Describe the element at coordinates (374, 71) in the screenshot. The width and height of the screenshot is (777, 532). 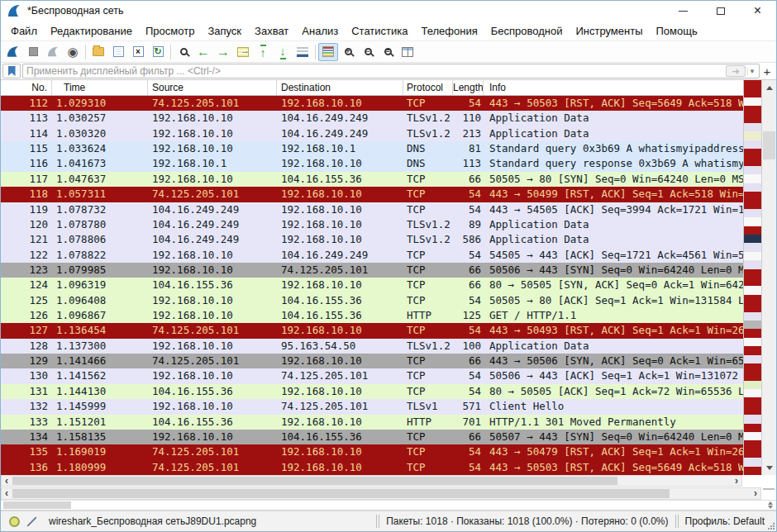
I see `display-filter-input` at that location.